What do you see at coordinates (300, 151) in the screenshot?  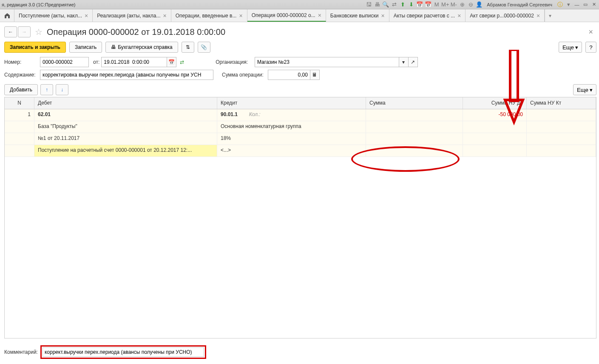 I see `table-row: Поступление на расчетный счет 0000-00000…` at bounding box center [300, 151].